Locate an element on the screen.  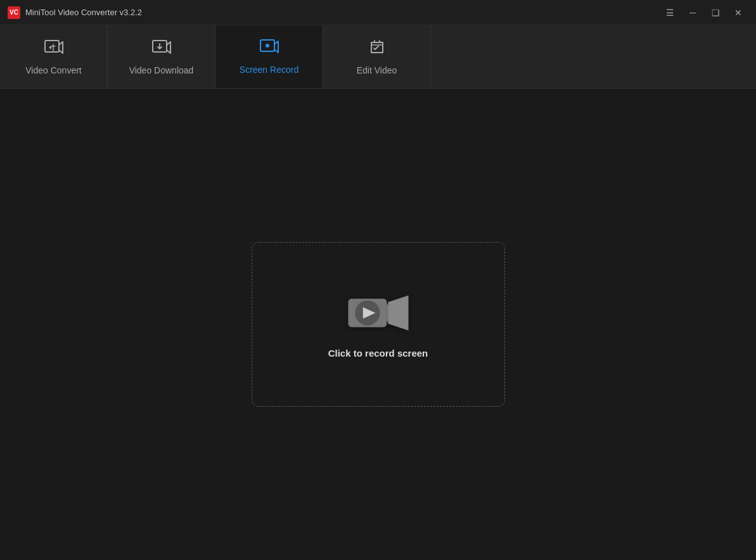
title-bar-controls: ☰ ─ ❑ ✕ is located at coordinates (704, 13).